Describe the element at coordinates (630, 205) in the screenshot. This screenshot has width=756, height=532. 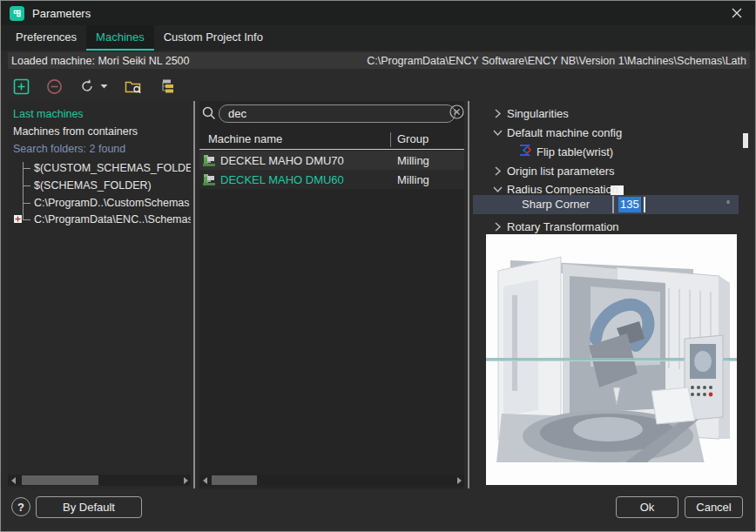
I see `sharp-corner-input: 135` at that location.